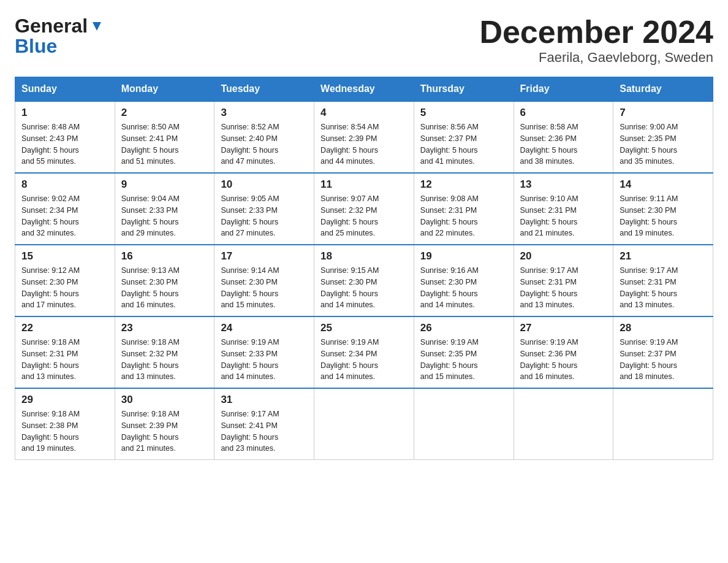  I want to click on day-info: Sunrise: 9:11 AMSunset: 2:30 PMDaylight:…, so click(663, 216).